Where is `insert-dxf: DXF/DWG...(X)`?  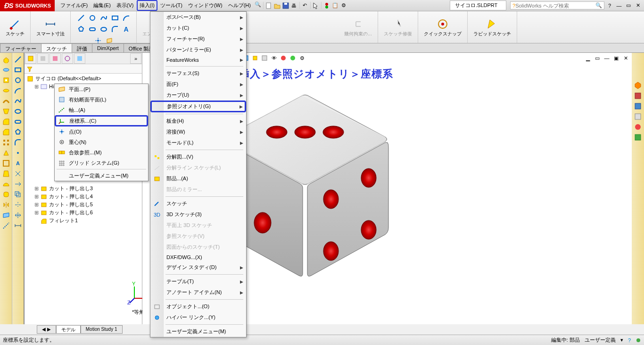 insert-dxf: DXF/DWG...(X) is located at coordinates (198, 257).